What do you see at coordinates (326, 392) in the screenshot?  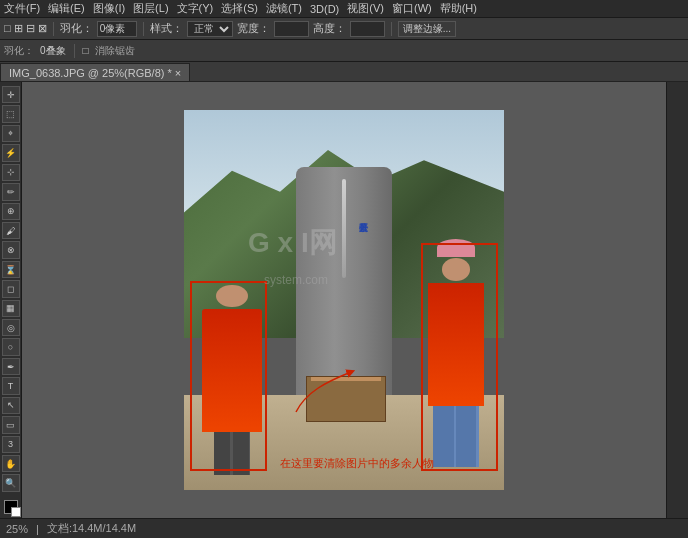 I see `annotation-arrow-svg` at bounding box center [326, 392].